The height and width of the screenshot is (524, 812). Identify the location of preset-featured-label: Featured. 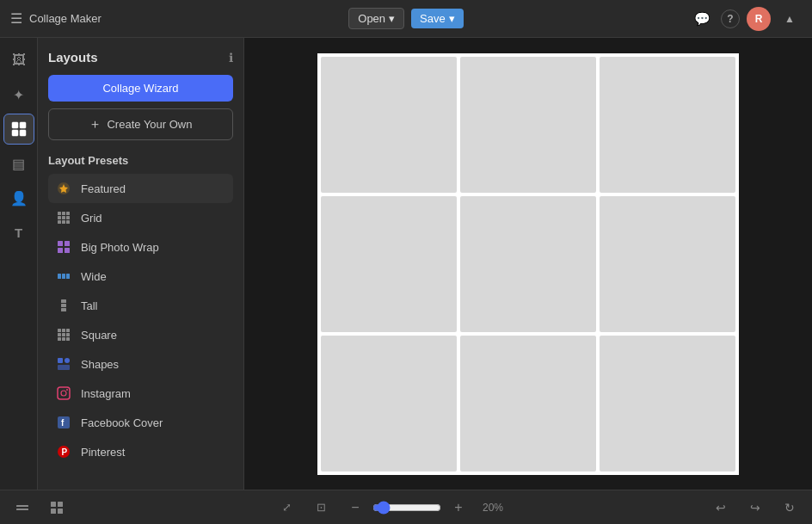
(103, 189).